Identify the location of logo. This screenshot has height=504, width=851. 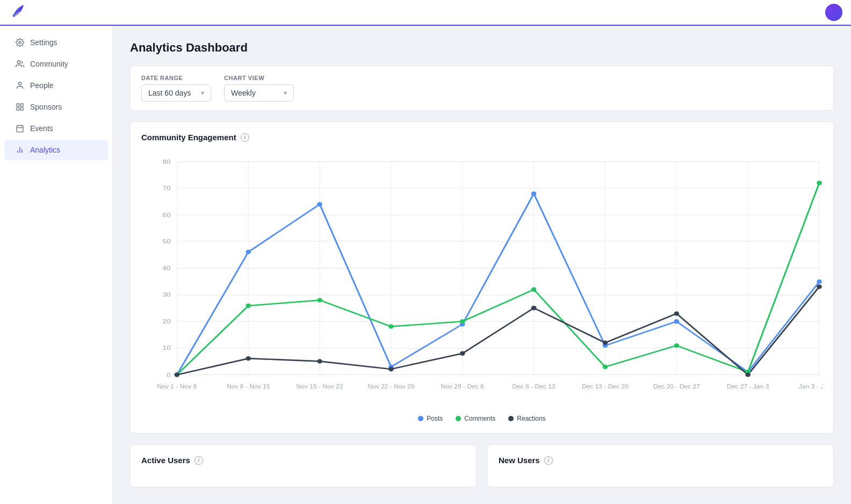
(17, 12).